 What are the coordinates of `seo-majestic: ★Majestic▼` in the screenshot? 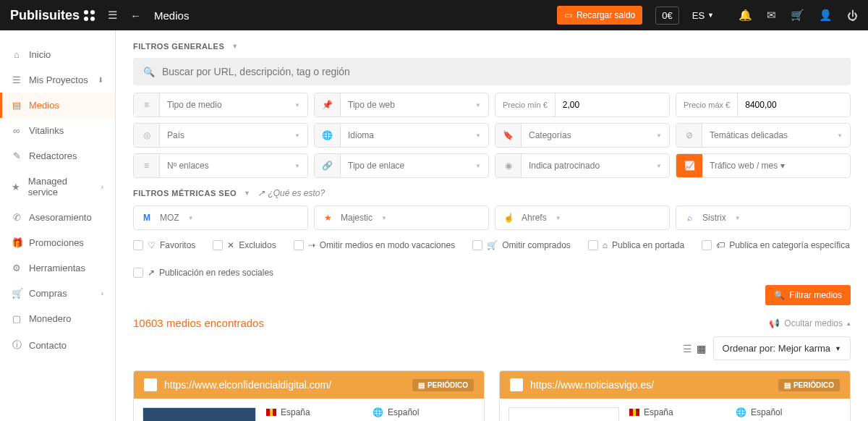 It's located at (401, 218).